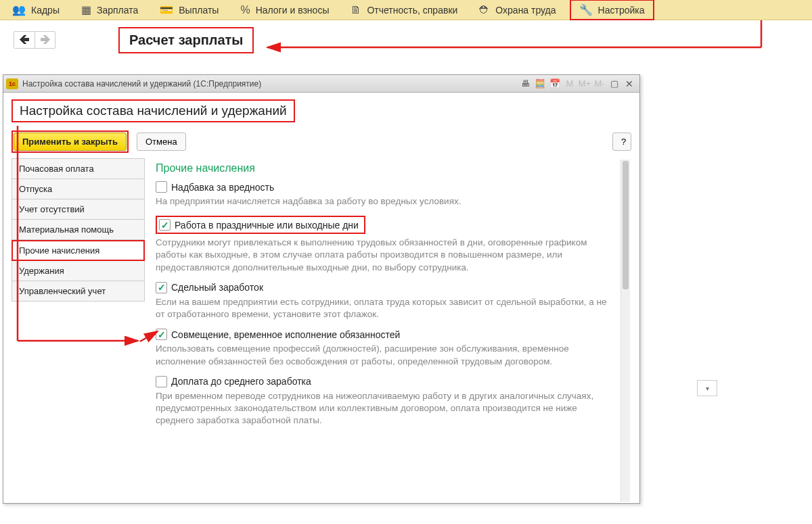 The width and height of the screenshot is (812, 524). I want to click on nav-label: Охрана труда, so click(525, 10).